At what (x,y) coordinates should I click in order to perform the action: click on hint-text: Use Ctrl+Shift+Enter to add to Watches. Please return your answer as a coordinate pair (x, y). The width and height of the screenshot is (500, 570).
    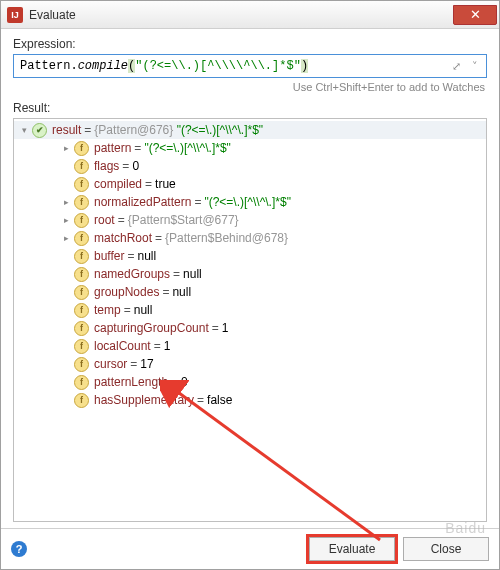
    Looking at the image, I should click on (249, 87).